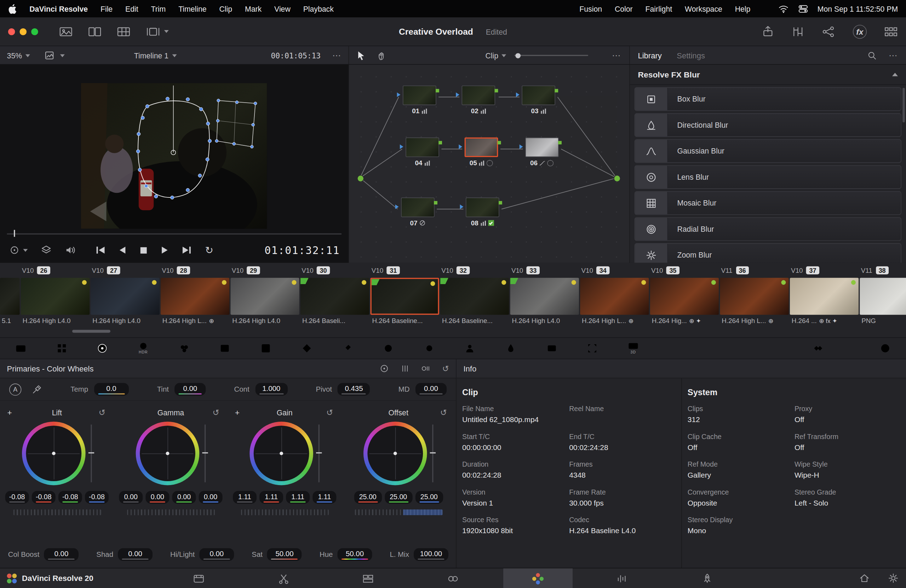  I want to click on video-frame, so click(174, 156).